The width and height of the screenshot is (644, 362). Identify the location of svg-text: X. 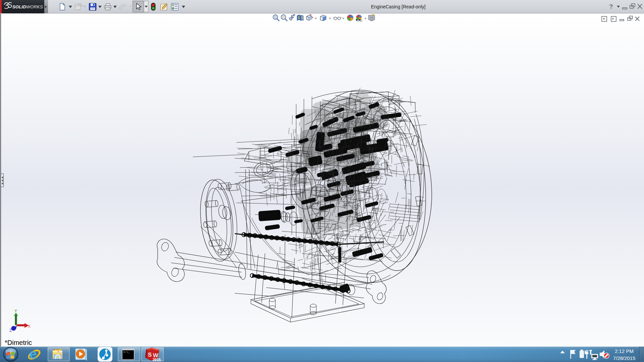
(29, 326).